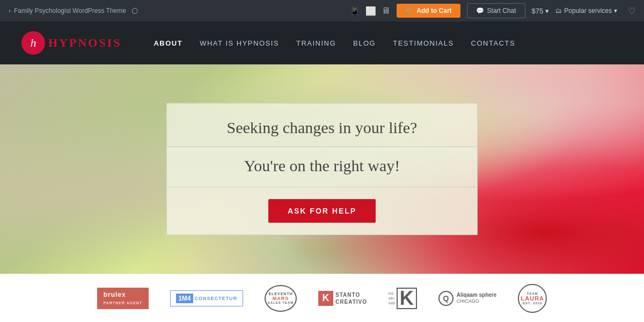  I want to click on theme-info: ‹ Family Psychologist WordPress Theme ⬡, so click(176, 11).